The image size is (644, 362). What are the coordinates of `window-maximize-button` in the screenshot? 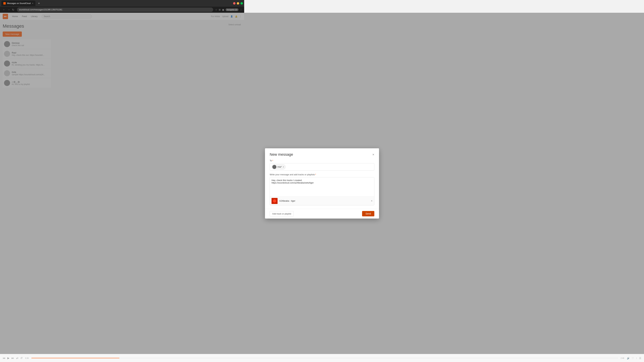 It's located at (242, 3).